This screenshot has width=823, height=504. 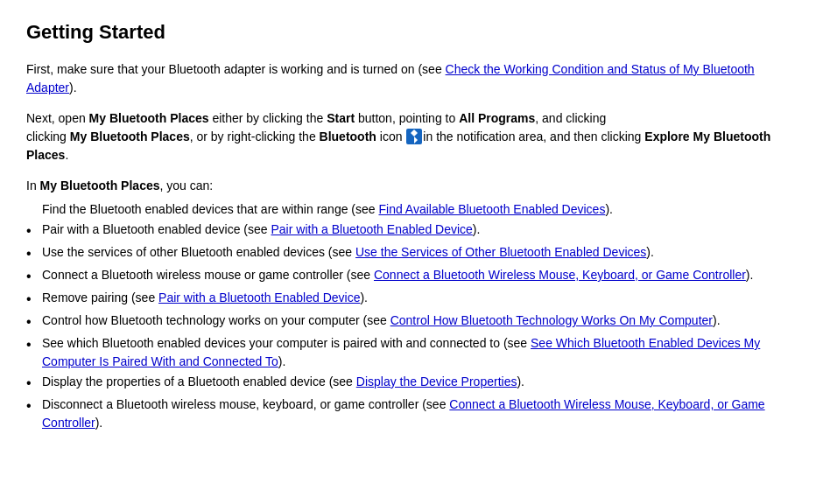 What do you see at coordinates (412, 299) in the screenshot?
I see `bullet-item-remove-pairing: • Remove pairing (see Pair with a Blueto…` at bounding box center [412, 299].